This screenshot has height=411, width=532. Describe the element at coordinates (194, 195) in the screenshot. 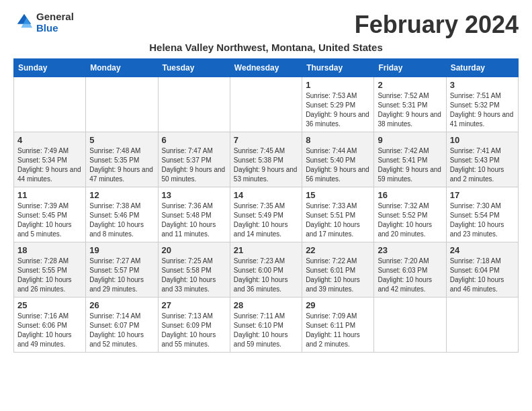

I see `day-number: 13` at that location.